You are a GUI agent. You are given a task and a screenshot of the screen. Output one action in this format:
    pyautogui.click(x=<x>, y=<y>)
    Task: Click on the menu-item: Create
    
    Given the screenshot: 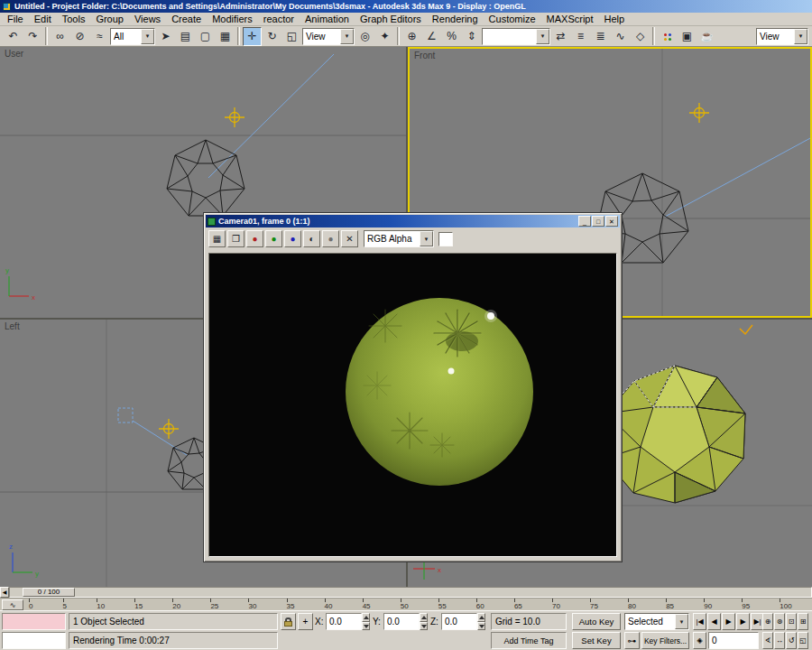 What is the action you would take?
    pyautogui.click(x=186, y=19)
    